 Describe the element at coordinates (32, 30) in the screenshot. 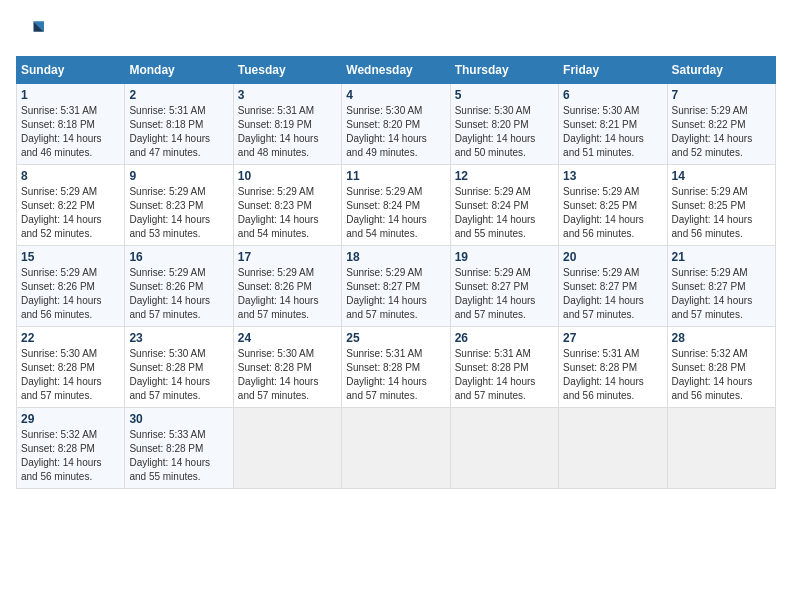

I see `logo` at that location.